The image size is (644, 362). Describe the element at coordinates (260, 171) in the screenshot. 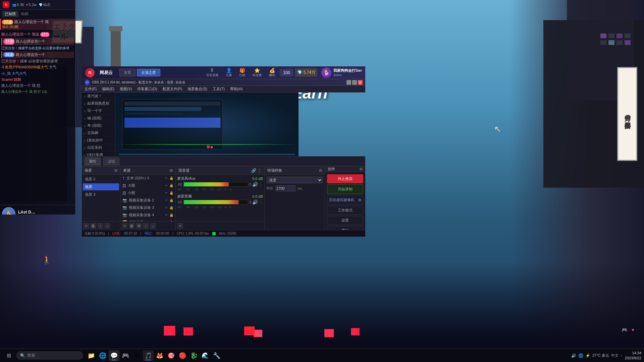

I see `mixer-menu-icon: ⋮` at that location.